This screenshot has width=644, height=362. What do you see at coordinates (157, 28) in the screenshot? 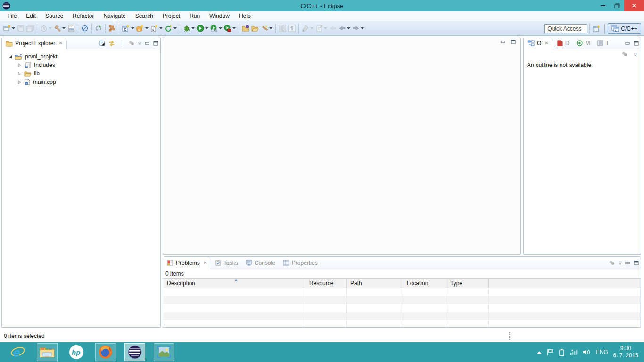
I see `new-source-file-button: c` at bounding box center [157, 28].